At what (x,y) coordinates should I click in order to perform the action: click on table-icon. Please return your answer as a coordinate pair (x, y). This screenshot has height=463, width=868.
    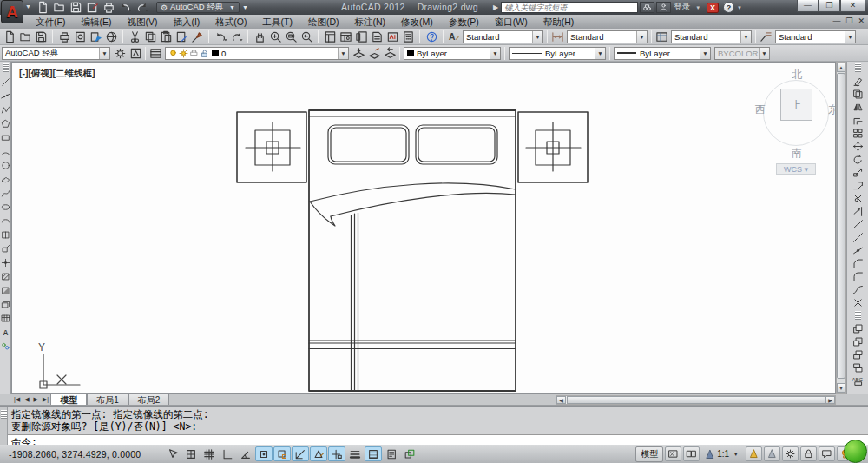
    Looking at the image, I should click on (5, 318).